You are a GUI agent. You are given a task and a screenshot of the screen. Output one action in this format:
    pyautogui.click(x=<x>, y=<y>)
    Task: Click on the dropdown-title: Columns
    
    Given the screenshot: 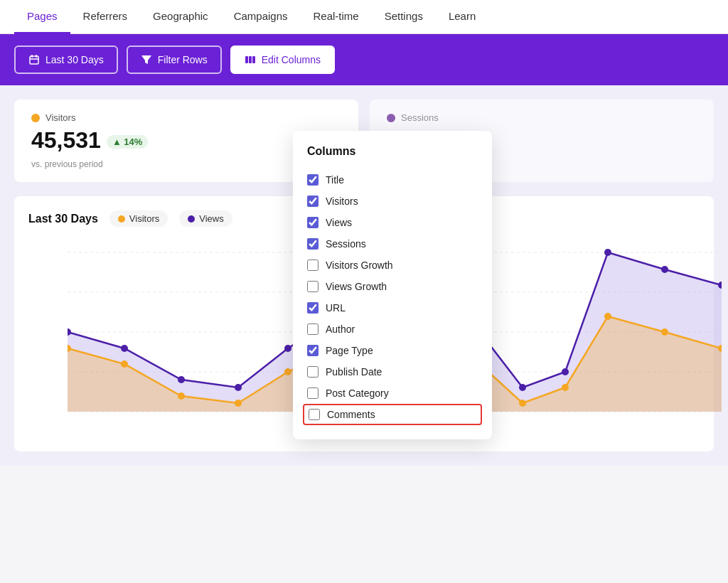 What is the action you would take?
    pyautogui.click(x=392, y=151)
    